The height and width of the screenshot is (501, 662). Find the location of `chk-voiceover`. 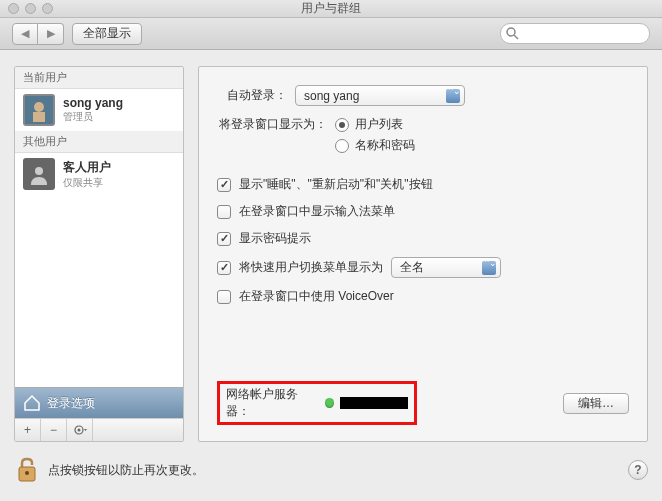

chk-voiceover is located at coordinates (224, 297).